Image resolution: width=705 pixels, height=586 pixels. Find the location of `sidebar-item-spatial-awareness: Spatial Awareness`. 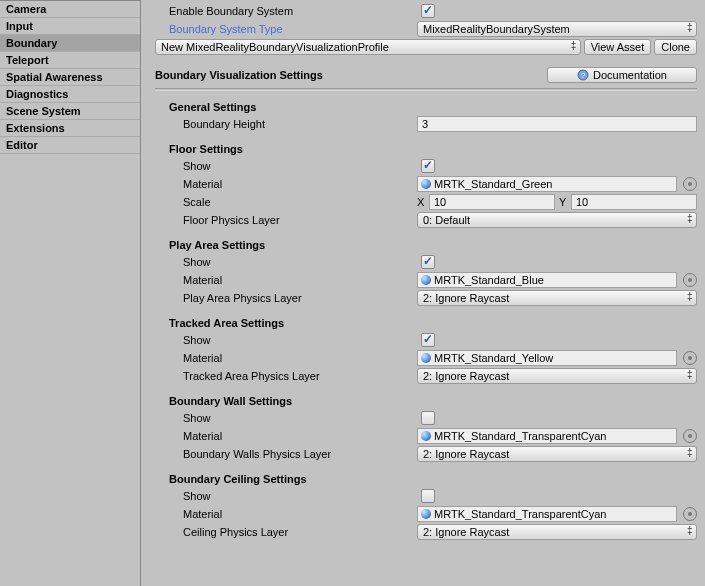

sidebar-item-spatial-awareness: Spatial Awareness is located at coordinates (70, 78).